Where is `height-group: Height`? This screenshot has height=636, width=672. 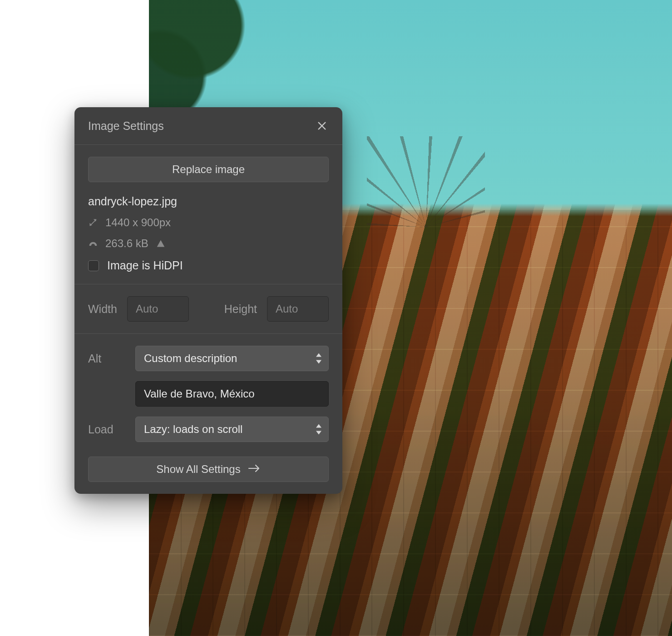 height-group: Height is located at coordinates (269, 309).